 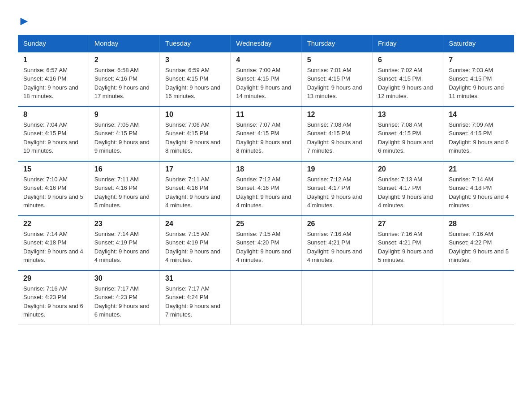 What do you see at coordinates (124, 79) in the screenshot?
I see `calendar-cell: 2 Sunrise: 6:58 AM Sunset: 4:16 PM Dayli…` at bounding box center [124, 79].